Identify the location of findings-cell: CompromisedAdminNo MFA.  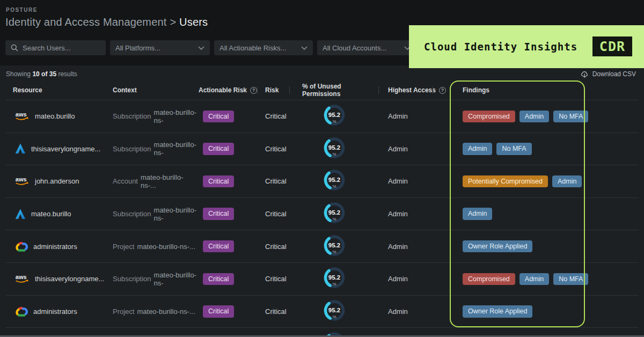
(543, 279).